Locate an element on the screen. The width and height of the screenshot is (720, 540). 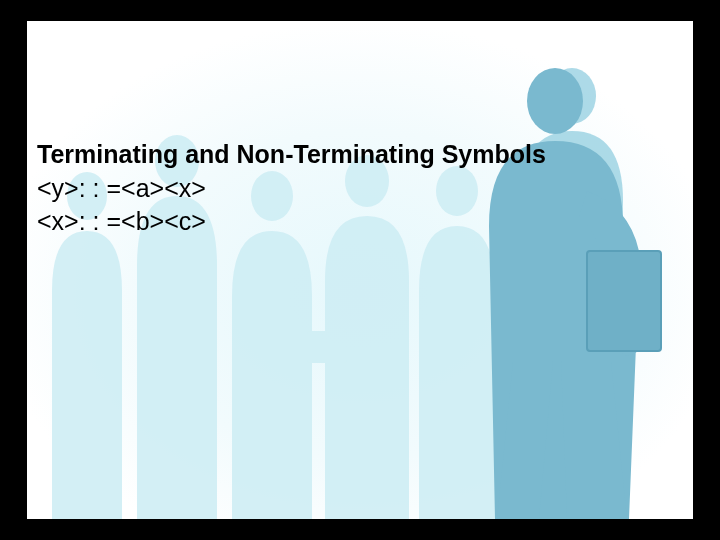
slide-title: Terminating and Non-Terminating Symbols is located at coordinates (357, 154).